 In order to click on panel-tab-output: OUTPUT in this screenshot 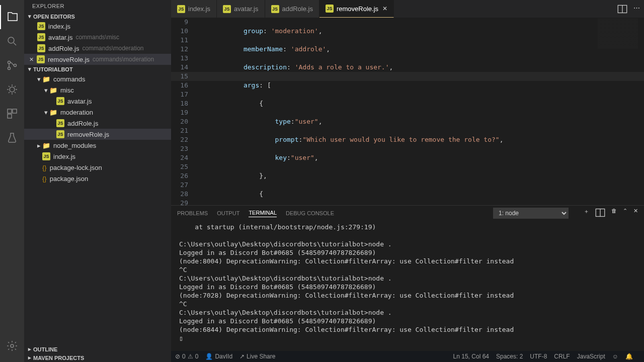, I will do `click(228, 213)`.